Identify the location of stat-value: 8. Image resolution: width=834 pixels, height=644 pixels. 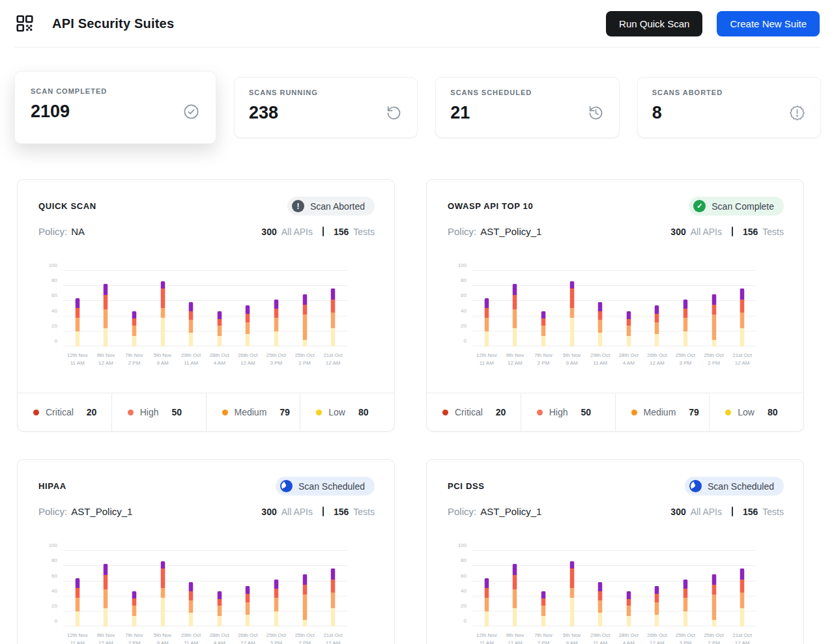
(657, 113).